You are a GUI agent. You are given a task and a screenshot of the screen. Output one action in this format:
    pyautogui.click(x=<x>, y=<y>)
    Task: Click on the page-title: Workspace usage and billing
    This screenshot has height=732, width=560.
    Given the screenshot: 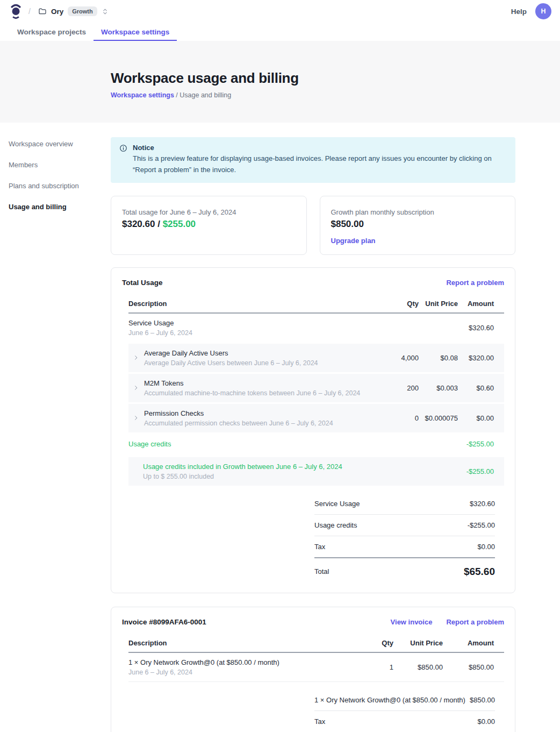 What is the action you would take?
    pyautogui.click(x=335, y=79)
    